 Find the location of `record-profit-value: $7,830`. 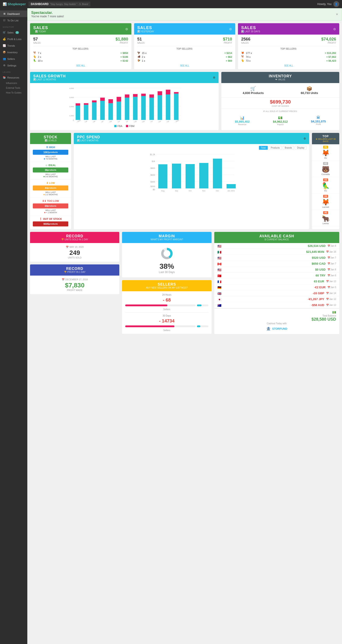

record-profit-value: $7,830 is located at coordinates (75, 286).